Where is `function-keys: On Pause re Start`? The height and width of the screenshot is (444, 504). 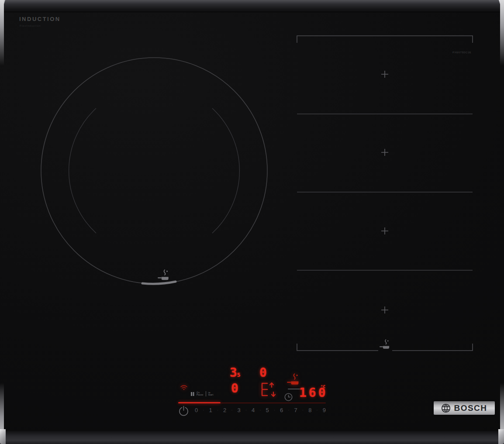 function-keys: On Pause re Start is located at coordinates (202, 394).